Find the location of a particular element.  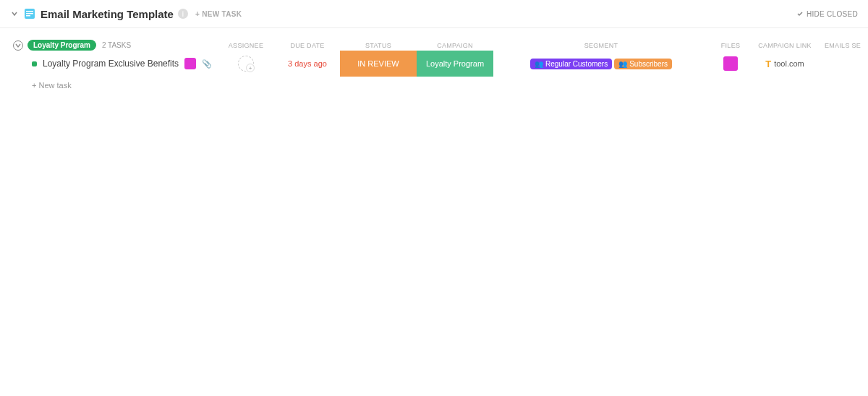

segment-cell: 👥Regular Customers👥Subscribers is located at coordinates (601, 64).